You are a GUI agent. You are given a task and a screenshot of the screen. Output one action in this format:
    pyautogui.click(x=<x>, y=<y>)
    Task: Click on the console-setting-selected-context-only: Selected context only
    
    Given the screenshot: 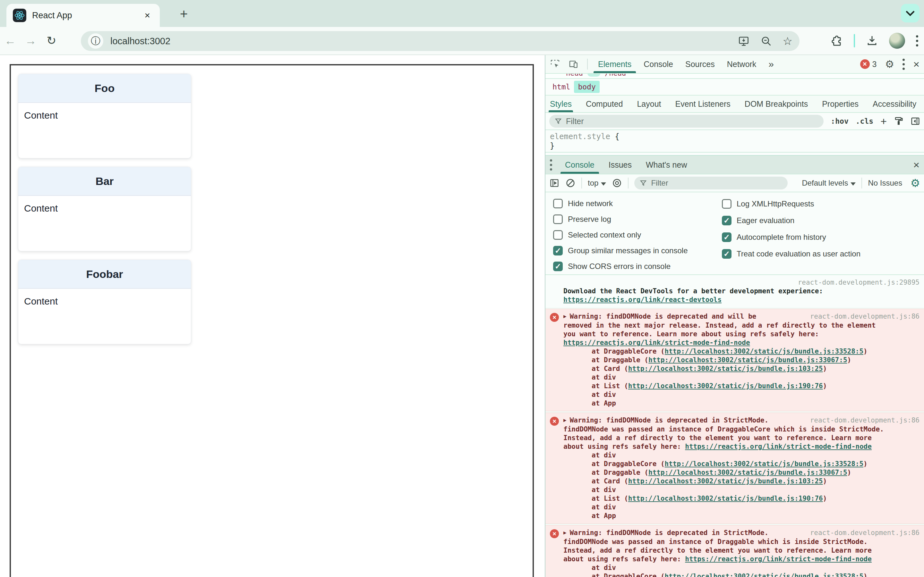 What is the action you would take?
    pyautogui.click(x=638, y=235)
    